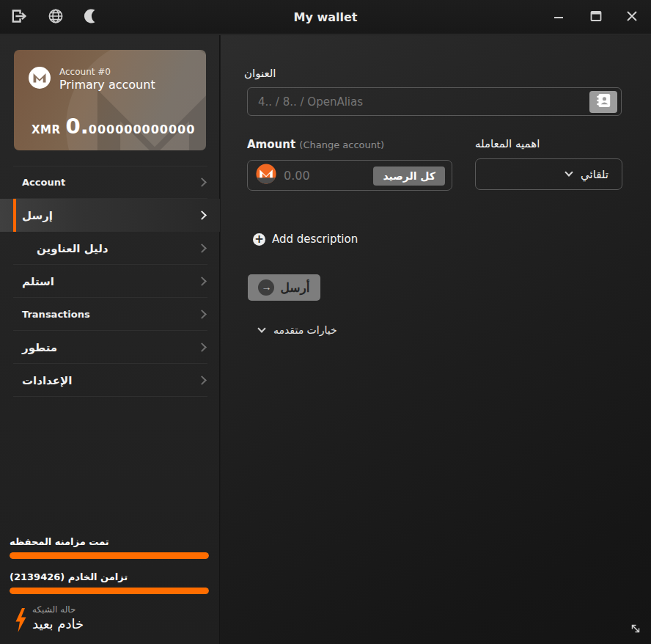 The image size is (651, 644). I want to click on wallet-sync-progress-fill, so click(109, 556).